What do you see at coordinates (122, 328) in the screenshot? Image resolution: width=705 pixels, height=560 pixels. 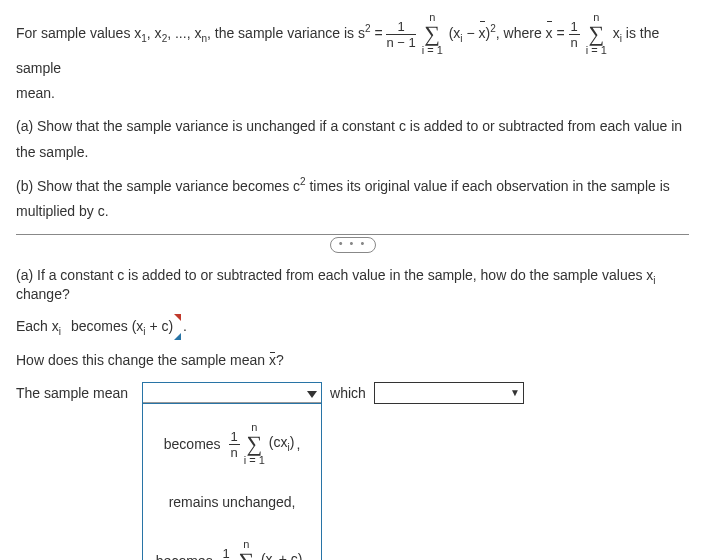 I see `answer-a1-filled: becomes (xi + c)` at bounding box center [122, 328].